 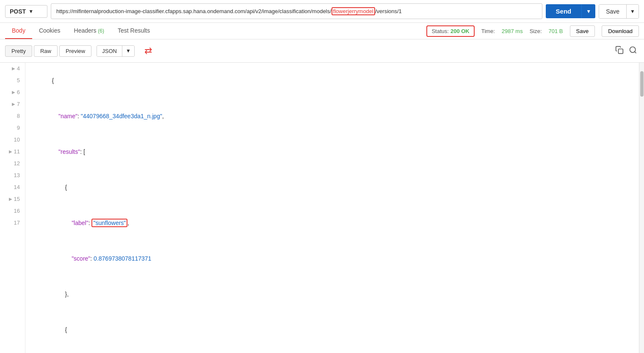 I want to click on url-text: https://mlfinternalproduction-image-clas…, so click(x=194, y=11).